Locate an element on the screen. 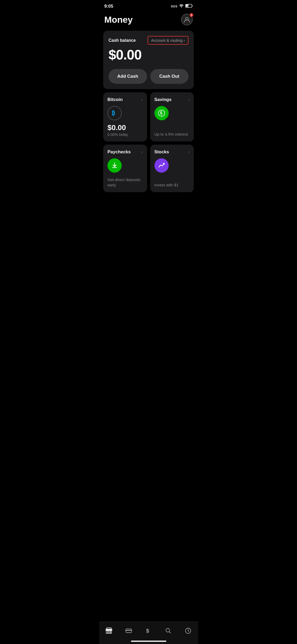  savings-chevron-icon: › is located at coordinates (189, 100).